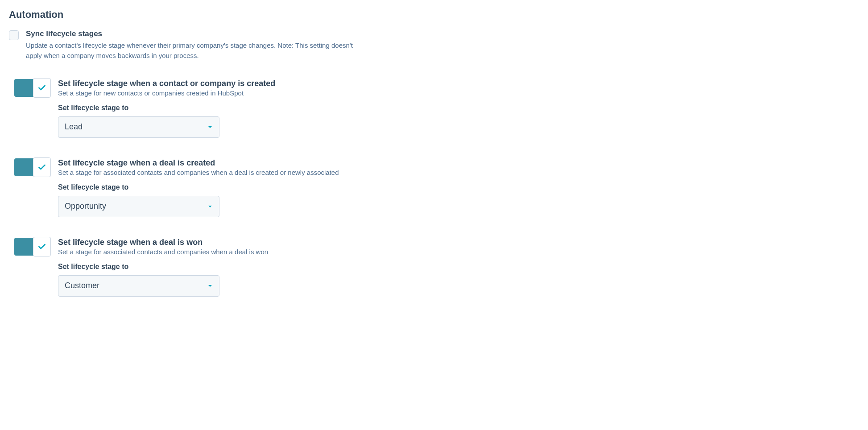 The height and width of the screenshot is (430, 868). Describe the element at coordinates (195, 45) in the screenshot. I see `sync-content: Sync lifecycle stages Update a contact's…` at that location.